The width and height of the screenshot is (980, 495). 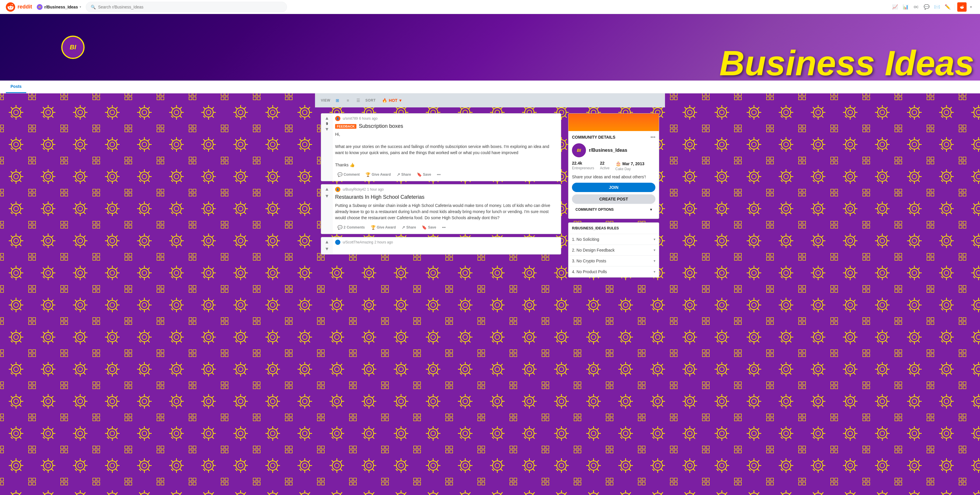 I want to click on stat-cake-day-label: Cake Day, so click(x=630, y=169).